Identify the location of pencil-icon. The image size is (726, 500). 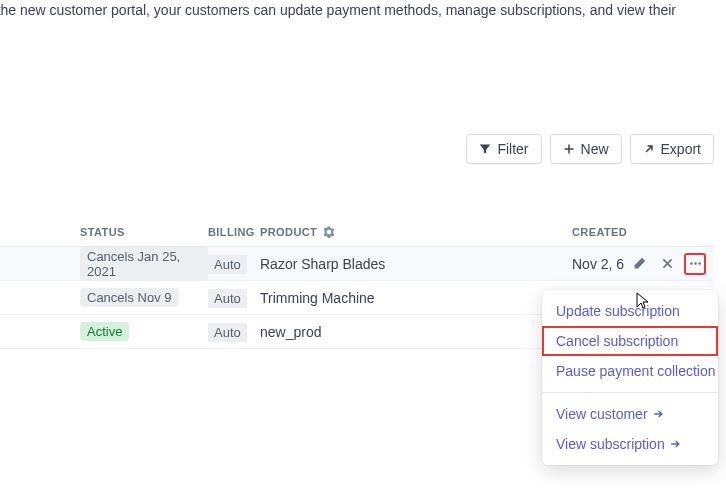
(640, 264).